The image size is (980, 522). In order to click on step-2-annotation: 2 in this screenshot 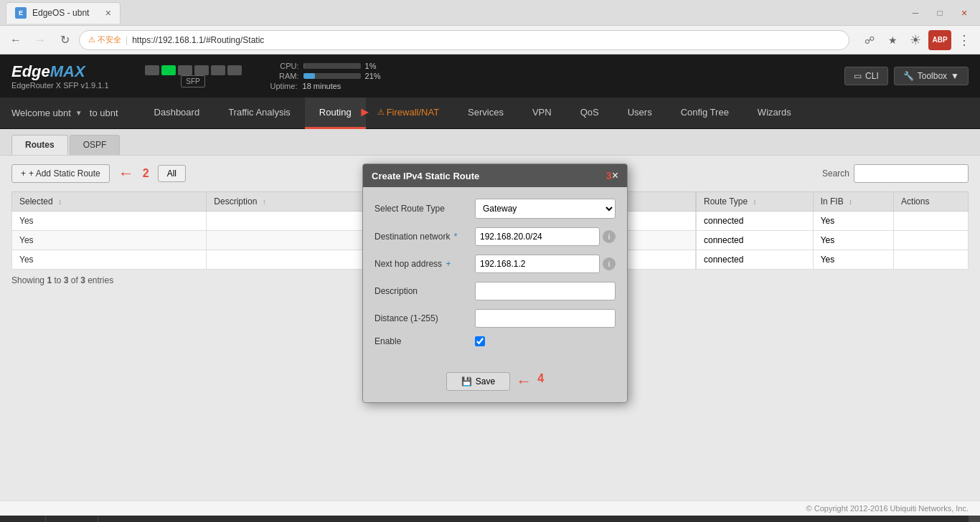, I will do `click(146, 174)`.